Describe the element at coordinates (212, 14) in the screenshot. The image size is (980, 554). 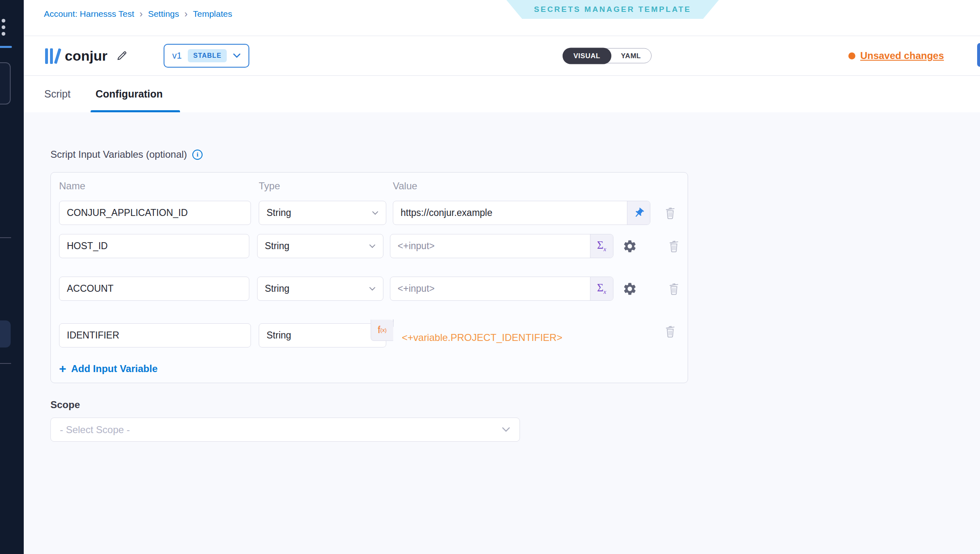
I see `breadcrumb-templates: Templates` at that location.